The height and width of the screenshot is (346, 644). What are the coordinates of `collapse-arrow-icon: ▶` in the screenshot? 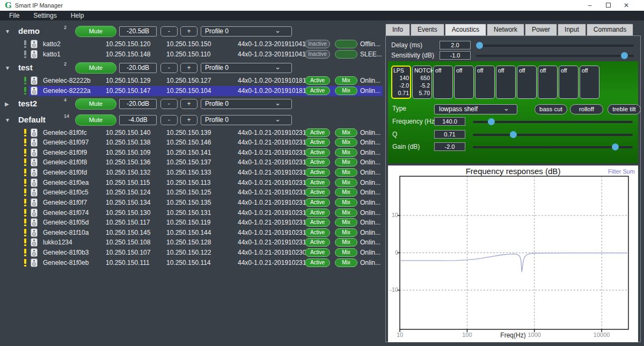 It's located at (7, 104).